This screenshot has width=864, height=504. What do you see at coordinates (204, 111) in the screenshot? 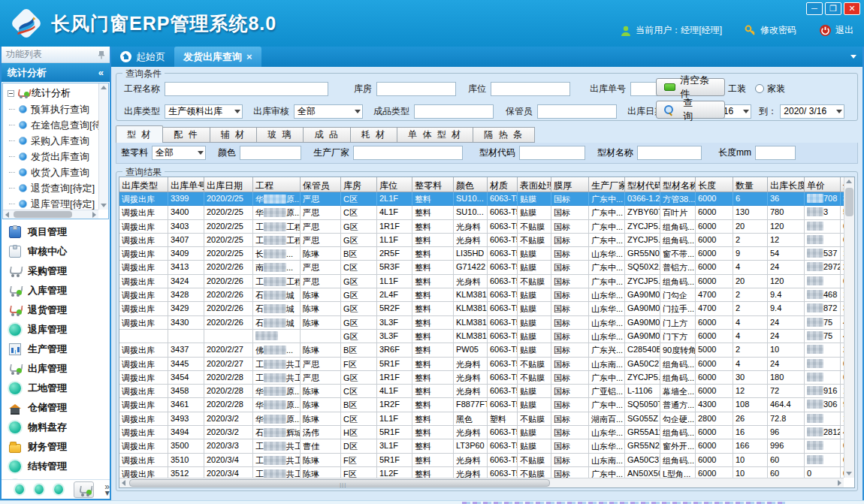
I see `out-type-select: 生产领料出库` at bounding box center [204, 111].